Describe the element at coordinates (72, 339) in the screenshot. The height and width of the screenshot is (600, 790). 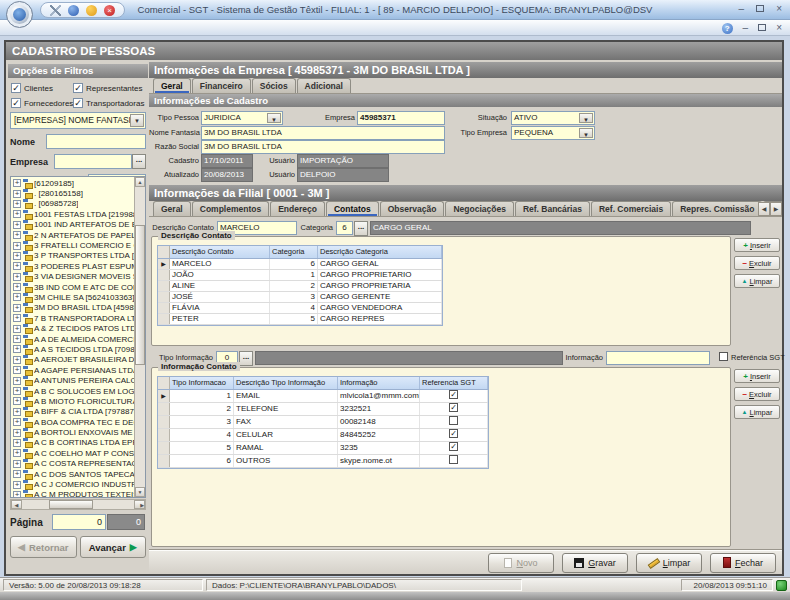
I see `tree-item: +A A DE ALMEIDA COMERCIO ME` at that location.